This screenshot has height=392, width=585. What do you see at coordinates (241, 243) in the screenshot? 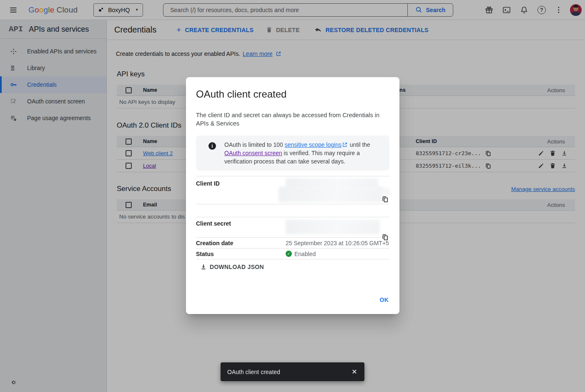
I see `creation-date-label: Creation date` at bounding box center [241, 243].